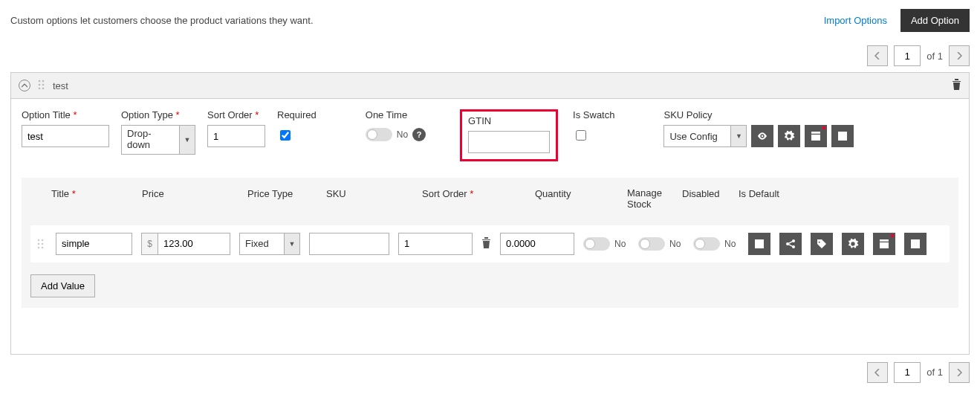  I want to click on delete-option-button, so click(957, 86).